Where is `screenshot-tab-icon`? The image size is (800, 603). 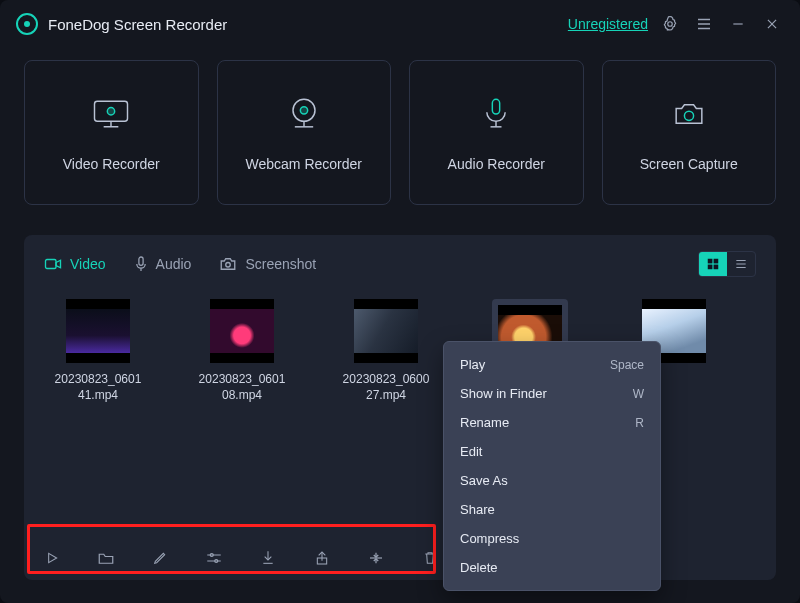 screenshot-tab-icon is located at coordinates (228, 264).